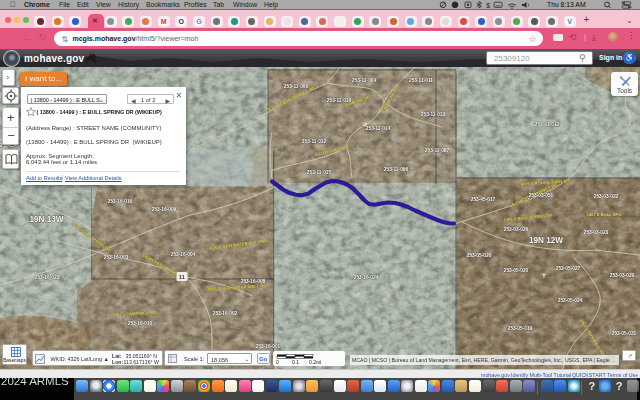 Image resolution: width=640 pixels, height=400 pixels. Describe the element at coordinates (570, 300) in the screenshot. I see `svg-text: 253-05-024` at that location.